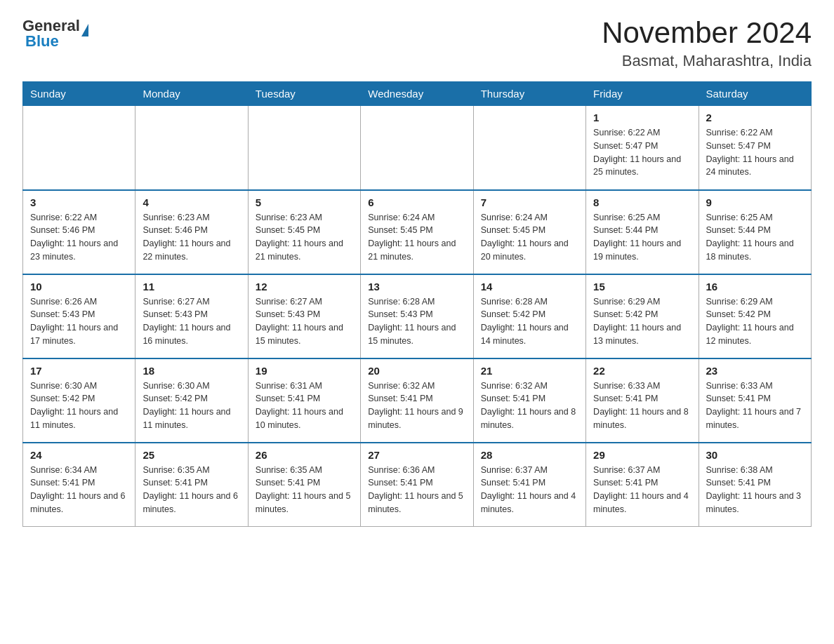 The image size is (834, 644). What do you see at coordinates (417, 401) in the screenshot?
I see `calendar-week-row: 17Sunrise: 6:30 AMSunset: 5:42 PMDayligh…` at bounding box center [417, 401].